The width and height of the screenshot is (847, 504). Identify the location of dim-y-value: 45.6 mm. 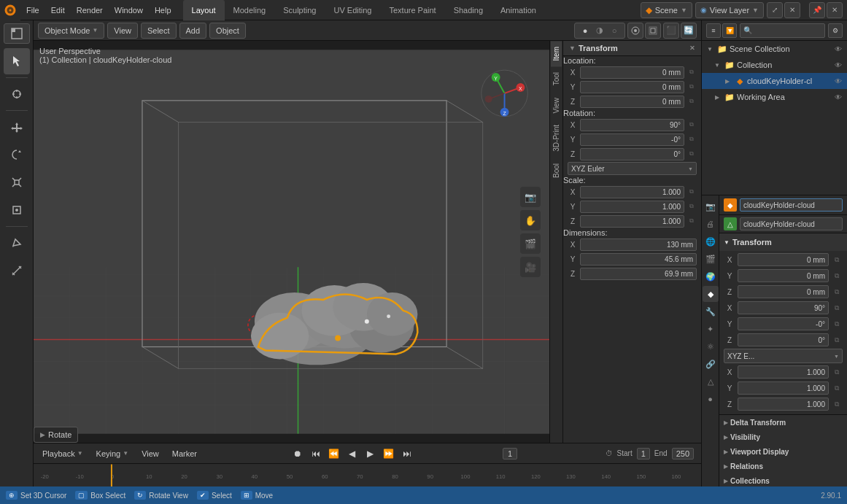
(638, 260).